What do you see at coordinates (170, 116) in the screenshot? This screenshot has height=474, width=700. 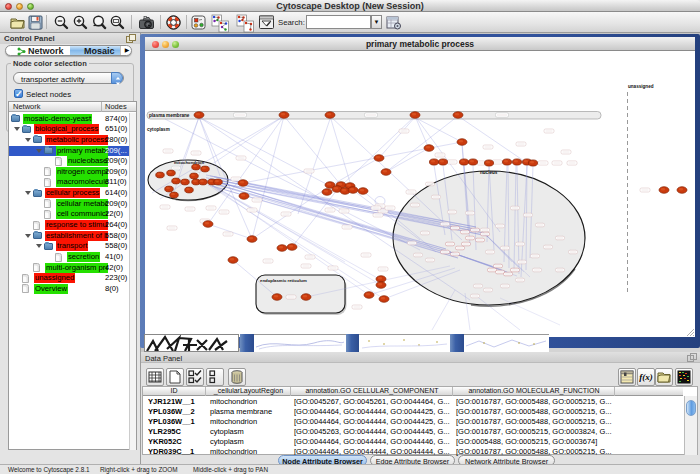 I see `svg-text: plasma membrane` at bounding box center [170, 116].